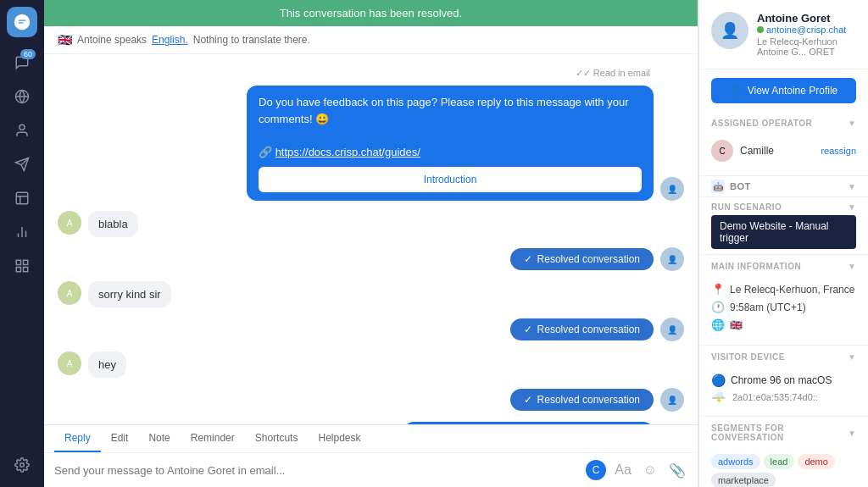 The width and height of the screenshot is (868, 487). I want to click on tag-adwords: adwords, so click(736, 462).